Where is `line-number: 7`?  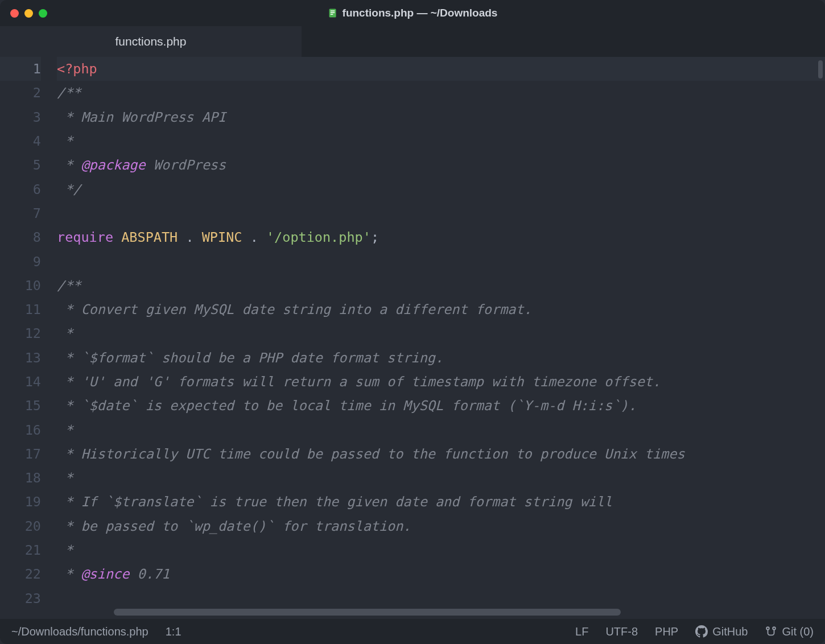
line-number: 7 is located at coordinates (20, 213).